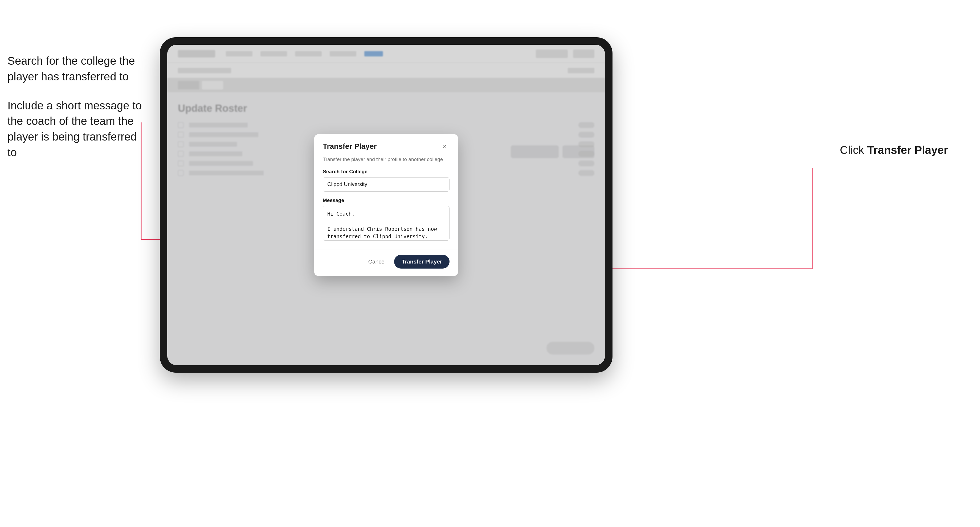 The width and height of the screenshot is (980, 527). I want to click on transfer-player-button: Transfer Player, so click(422, 262).